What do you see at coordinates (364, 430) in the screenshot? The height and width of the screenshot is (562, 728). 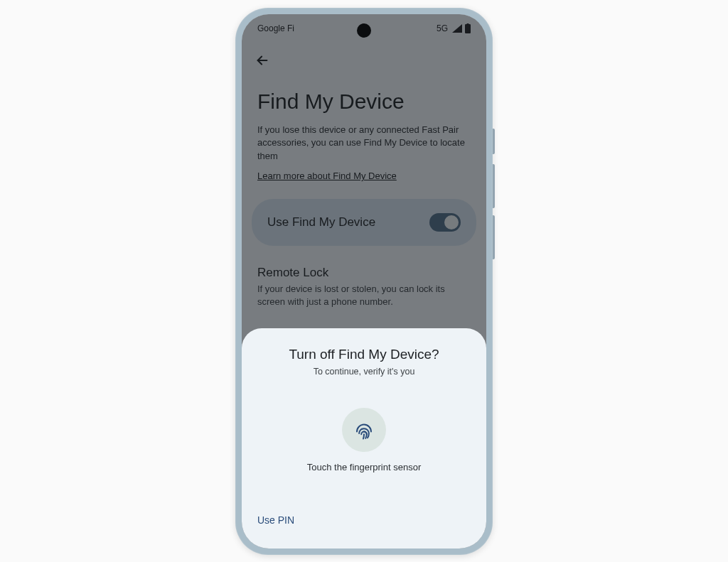 I see `fingerprint-sensor-target` at bounding box center [364, 430].